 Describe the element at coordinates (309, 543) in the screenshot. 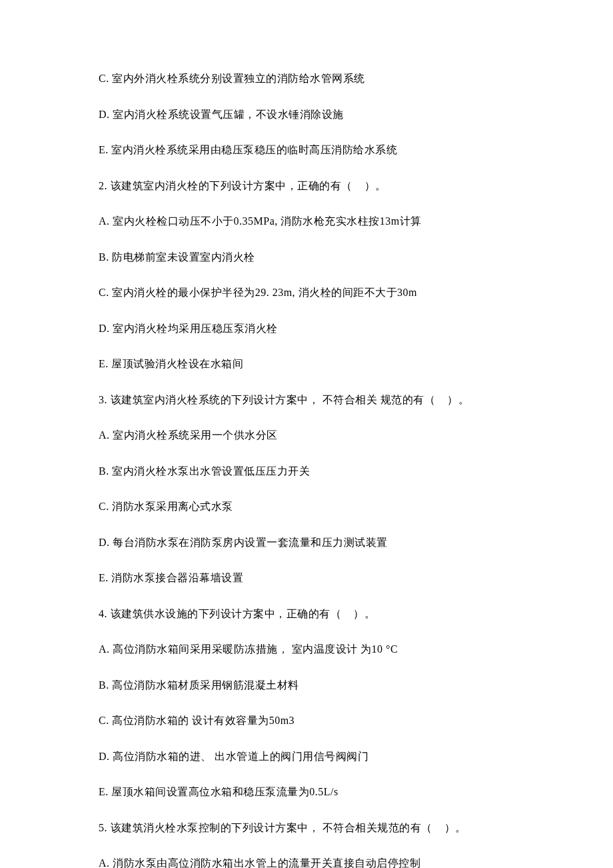

I see `option-d: D. 每台消防水泵在消防泵房内设置一套流量和压力测试装置` at that location.